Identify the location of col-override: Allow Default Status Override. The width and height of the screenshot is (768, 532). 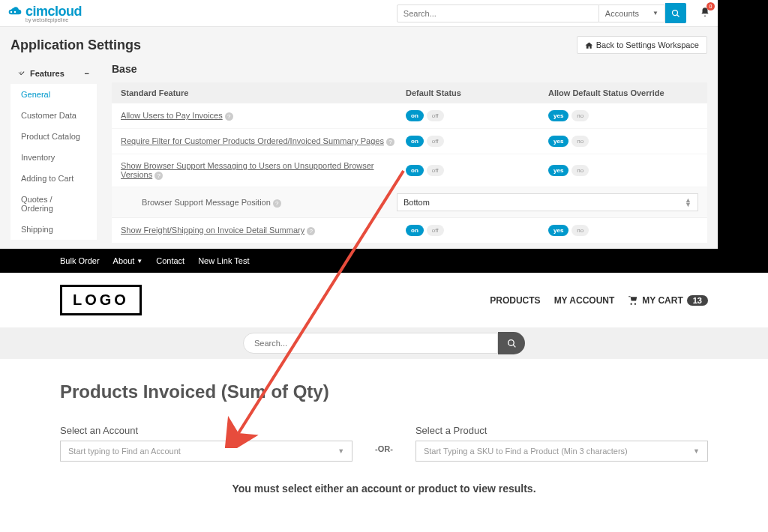
(623, 93).